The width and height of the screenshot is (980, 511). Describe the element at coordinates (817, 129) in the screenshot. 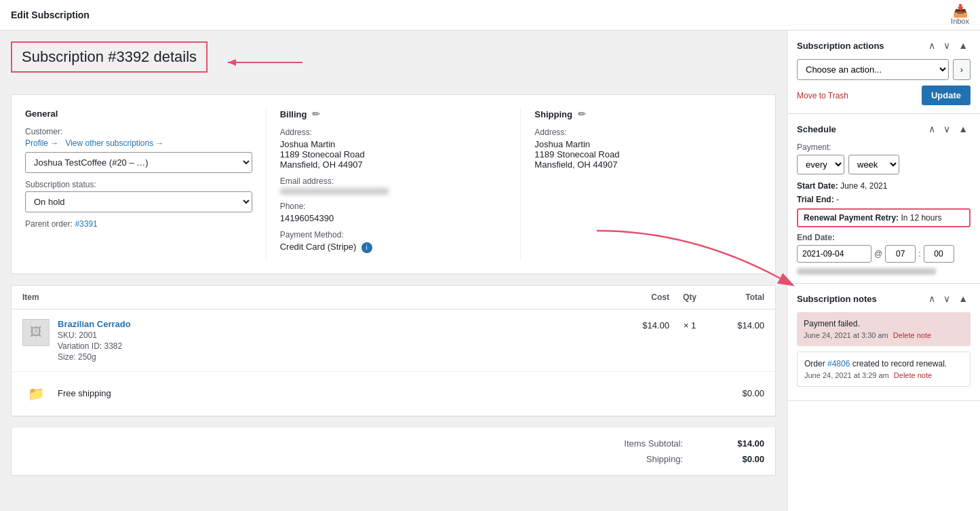

I see `schedule-title: Schedule` at that location.